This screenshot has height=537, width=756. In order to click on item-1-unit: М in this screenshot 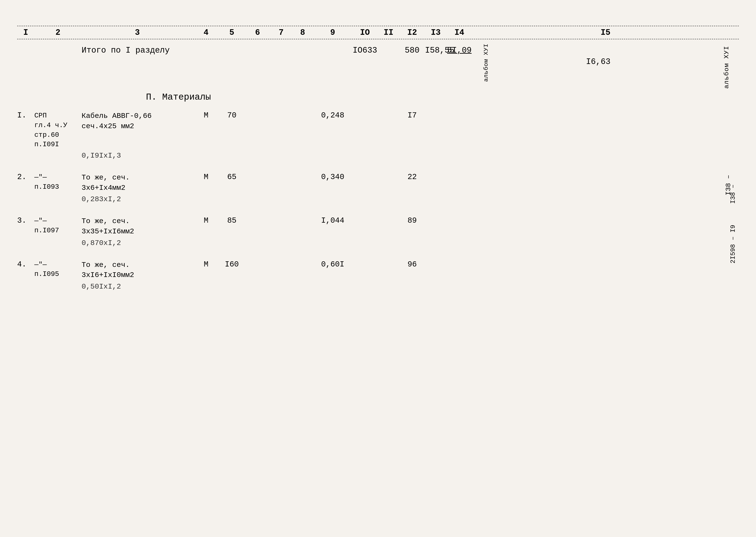, I will do `click(206, 115)`.